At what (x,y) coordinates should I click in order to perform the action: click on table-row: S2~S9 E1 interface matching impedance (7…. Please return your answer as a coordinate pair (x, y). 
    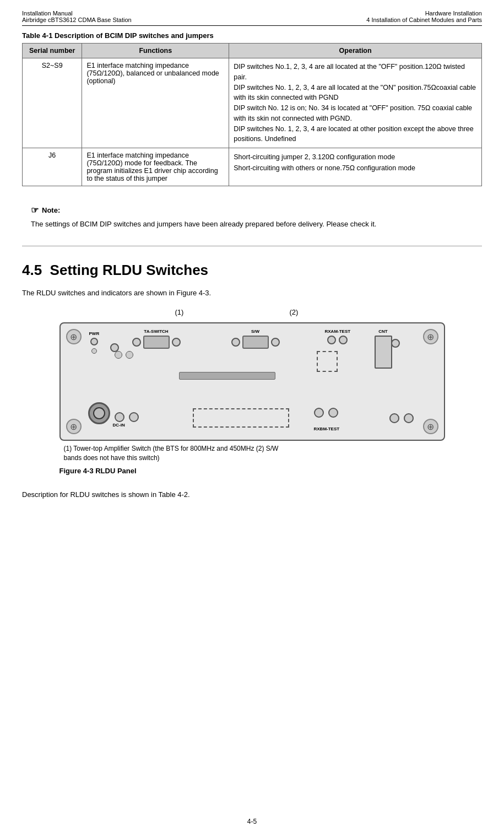
    Looking at the image, I should click on (252, 104).